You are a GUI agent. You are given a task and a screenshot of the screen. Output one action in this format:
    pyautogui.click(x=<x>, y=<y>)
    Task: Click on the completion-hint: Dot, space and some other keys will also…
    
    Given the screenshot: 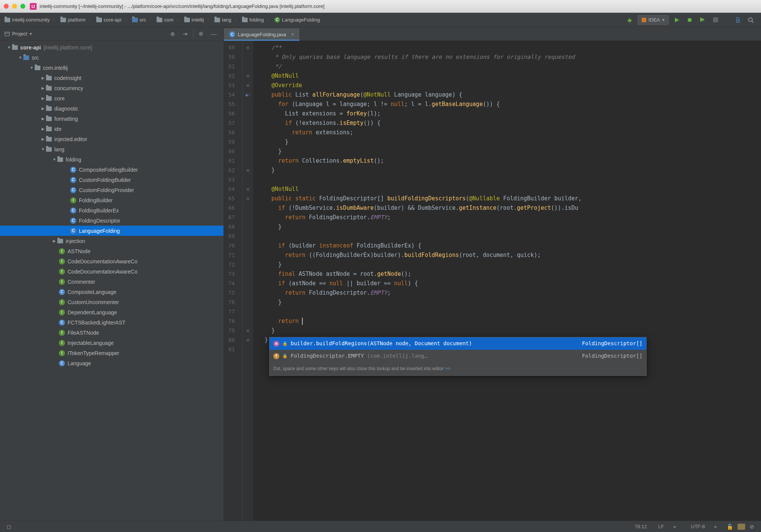 What is the action you would take?
    pyautogui.click(x=458, y=369)
    